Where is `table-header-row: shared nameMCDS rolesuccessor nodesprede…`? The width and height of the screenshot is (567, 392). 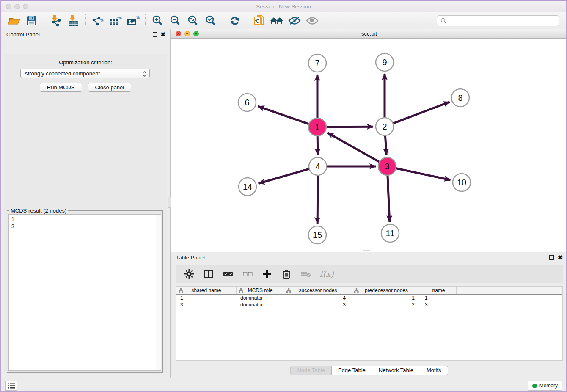 table-header-row: shared nameMCDS rolesuccessor nodesprede… is located at coordinates (369, 290).